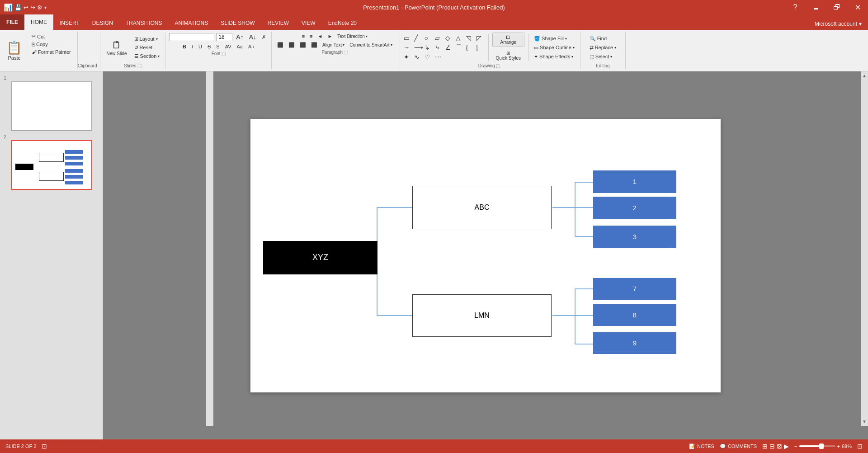 The image size is (868, 453). Describe the element at coordinates (858, 7) in the screenshot. I see `close-button: ✕` at that location.